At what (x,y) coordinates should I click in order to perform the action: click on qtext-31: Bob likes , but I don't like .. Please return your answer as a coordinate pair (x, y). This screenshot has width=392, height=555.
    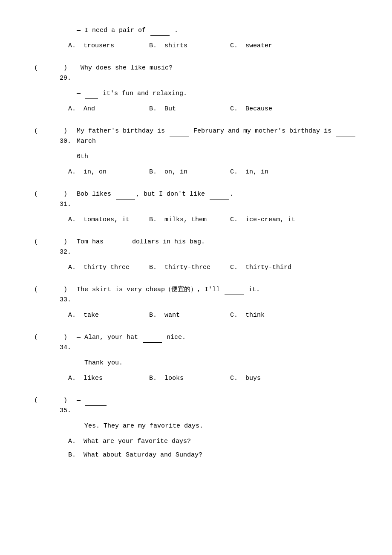
    Looking at the image, I should click on (217, 194).